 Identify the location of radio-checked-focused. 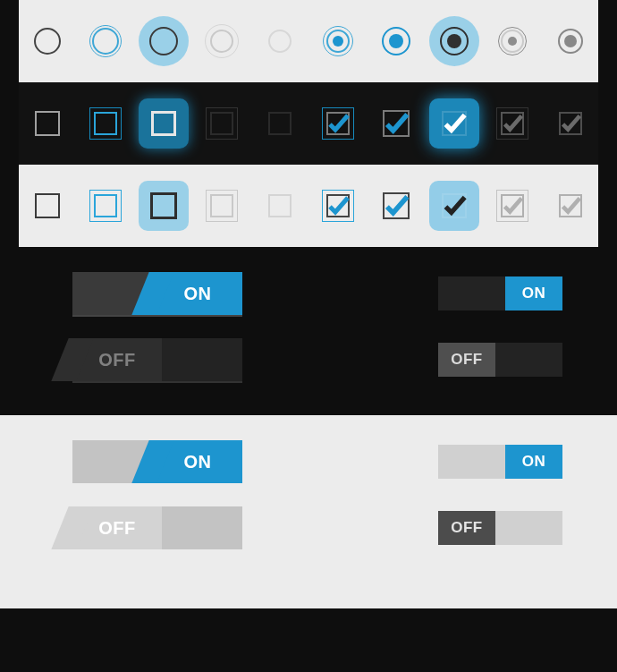
(338, 41).